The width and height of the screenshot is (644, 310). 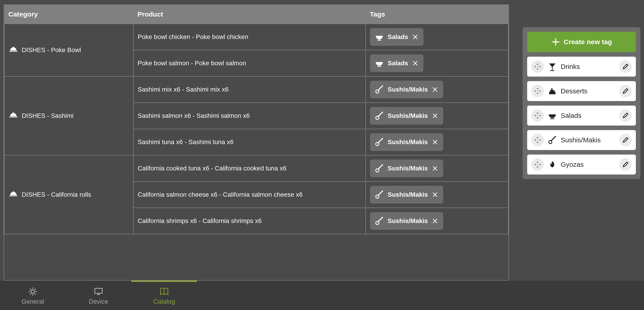 What do you see at coordinates (33, 295) in the screenshot?
I see `nav-tab-general: General` at bounding box center [33, 295].